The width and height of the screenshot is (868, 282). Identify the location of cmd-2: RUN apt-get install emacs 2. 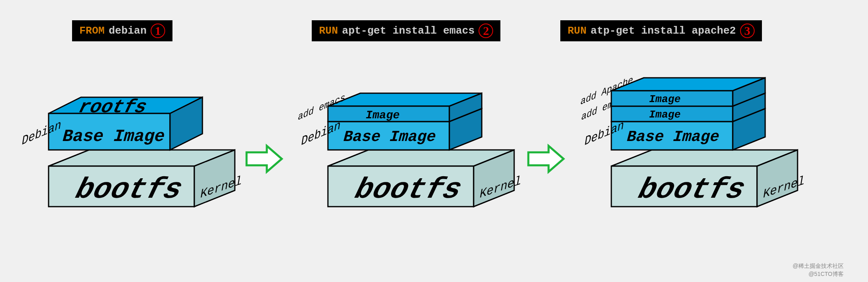
(406, 31).